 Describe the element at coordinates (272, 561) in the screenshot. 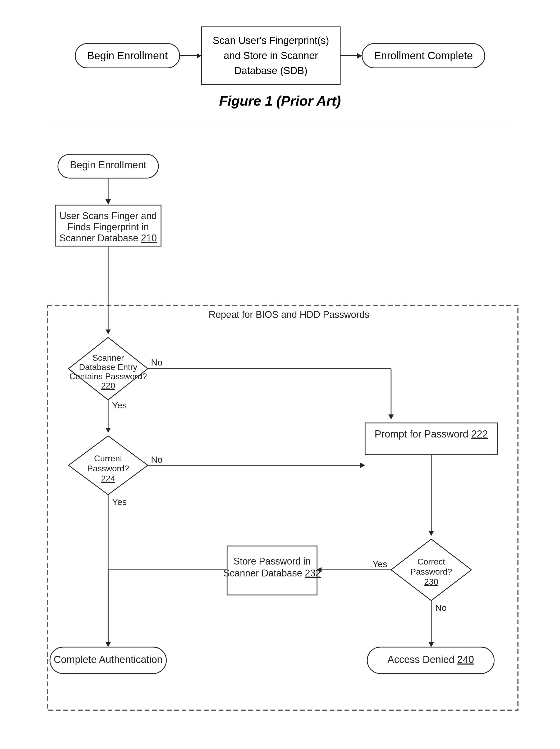

I see `svg-text: Store Password in` at that location.